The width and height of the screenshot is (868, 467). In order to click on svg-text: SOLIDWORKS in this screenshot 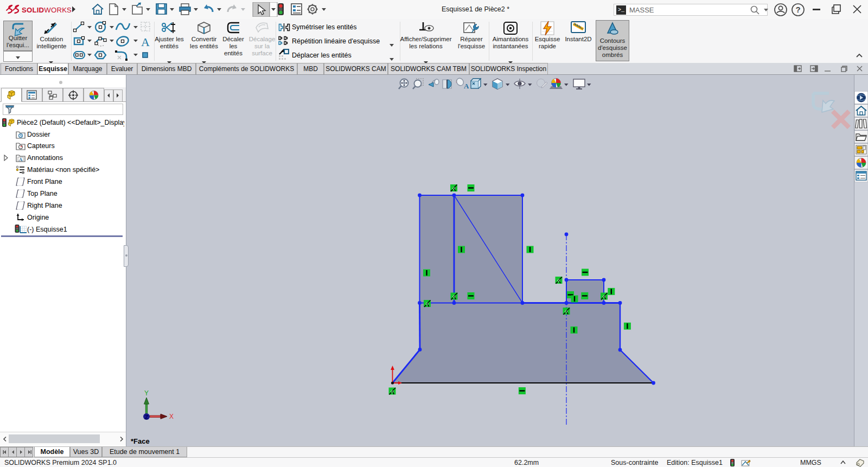, I will do `click(47, 10)`.